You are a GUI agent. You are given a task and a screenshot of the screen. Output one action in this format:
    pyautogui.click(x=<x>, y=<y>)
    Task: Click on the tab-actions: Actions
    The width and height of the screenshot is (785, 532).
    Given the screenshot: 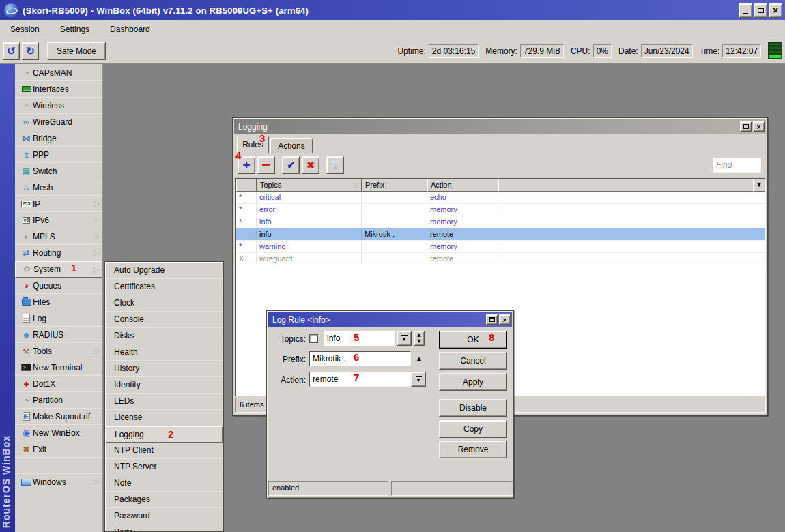 What is the action you would take?
    pyautogui.click(x=291, y=146)
    